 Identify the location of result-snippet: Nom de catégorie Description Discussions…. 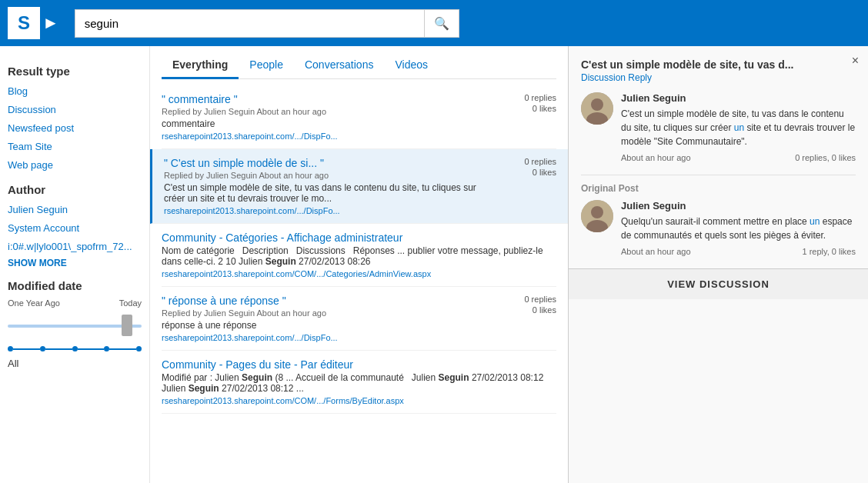
(359, 256).